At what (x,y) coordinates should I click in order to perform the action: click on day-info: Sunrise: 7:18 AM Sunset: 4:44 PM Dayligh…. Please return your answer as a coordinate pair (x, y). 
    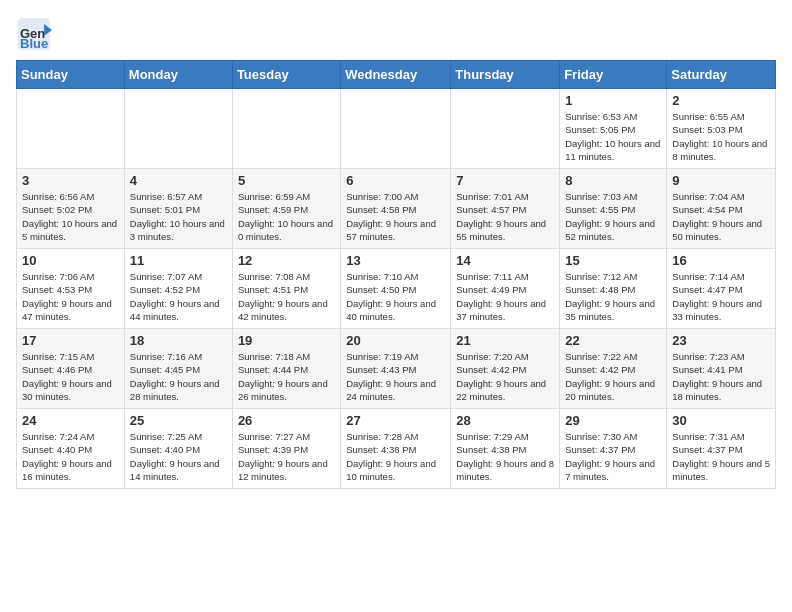
    Looking at the image, I should click on (286, 376).